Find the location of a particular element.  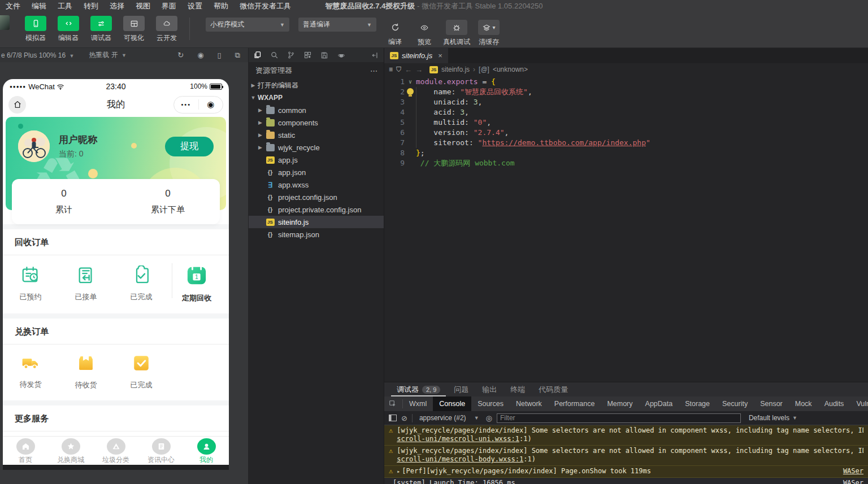

tab-垃圾分类: 垃圾分类 is located at coordinates (116, 451).